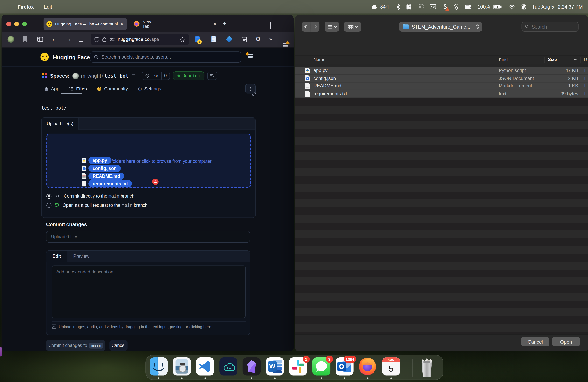 The width and height of the screenshot is (588, 382). Describe the element at coordinates (229, 39) in the screenshot. I see `kite-extension-icon` at that location.